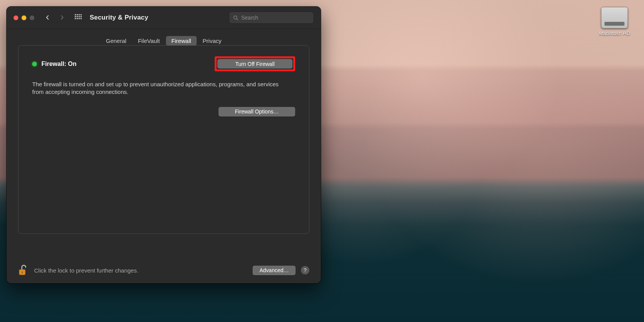 The height and width of the screenshot is (322, 644). Describe the element at coordinates (212, 41) in the screenshot. I see `tab-privacy: Privacy` at that location.